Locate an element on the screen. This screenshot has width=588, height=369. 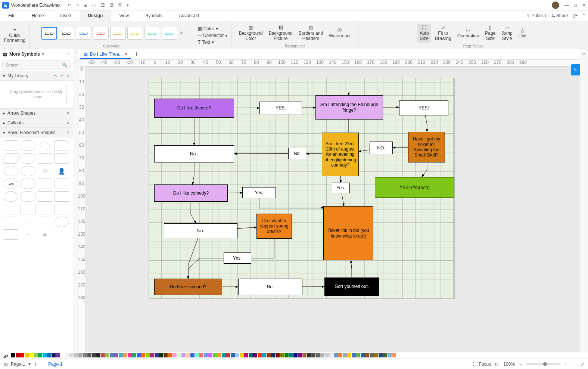
zoom-out-button: − is located at coordinates (520, 364).